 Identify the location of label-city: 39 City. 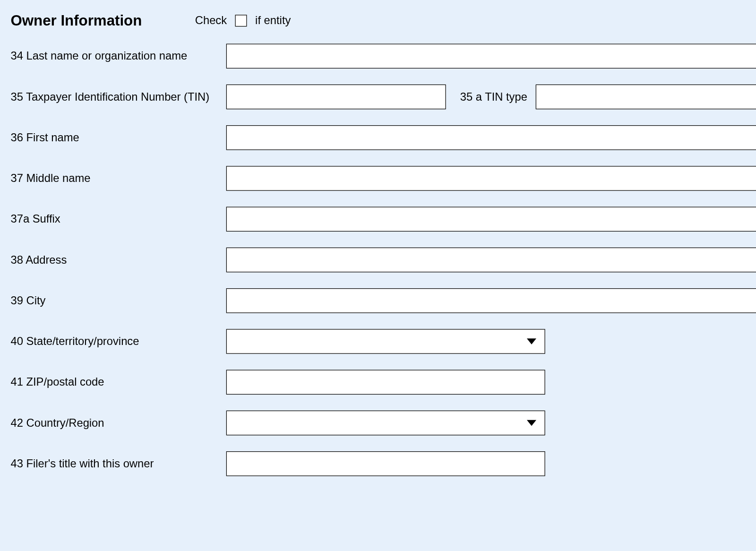
(119, 301).